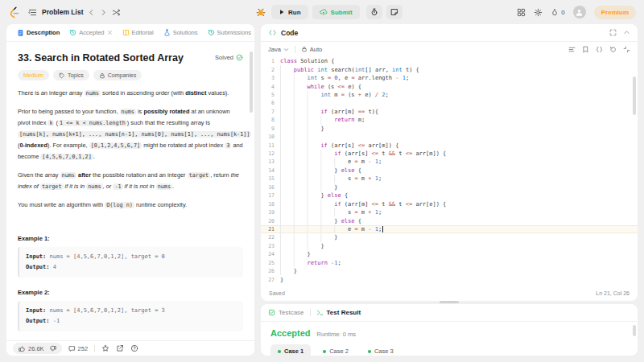 The image size is (644, 362). I want to click on settings-gear-icon, so click(538, 13).